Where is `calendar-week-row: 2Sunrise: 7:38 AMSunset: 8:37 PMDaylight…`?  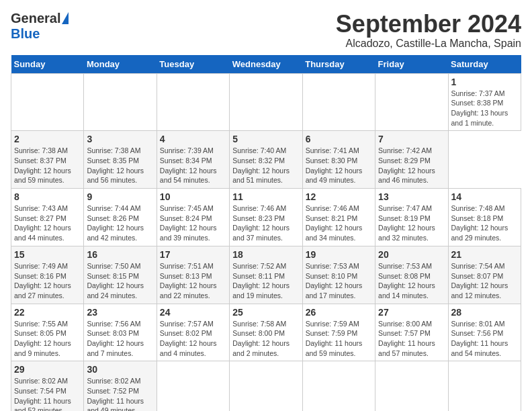 calendar-week-row: 2Sunrise: 7:38 AMSunset: 8:37 PMDaylight… is located at coordinates (266, 160).